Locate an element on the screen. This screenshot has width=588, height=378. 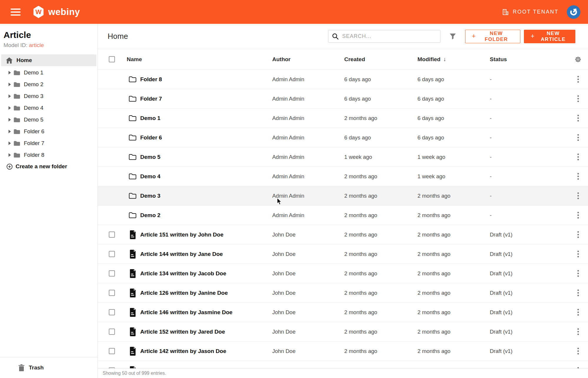
folder-outline-icon is located at coordinates (133, 99).